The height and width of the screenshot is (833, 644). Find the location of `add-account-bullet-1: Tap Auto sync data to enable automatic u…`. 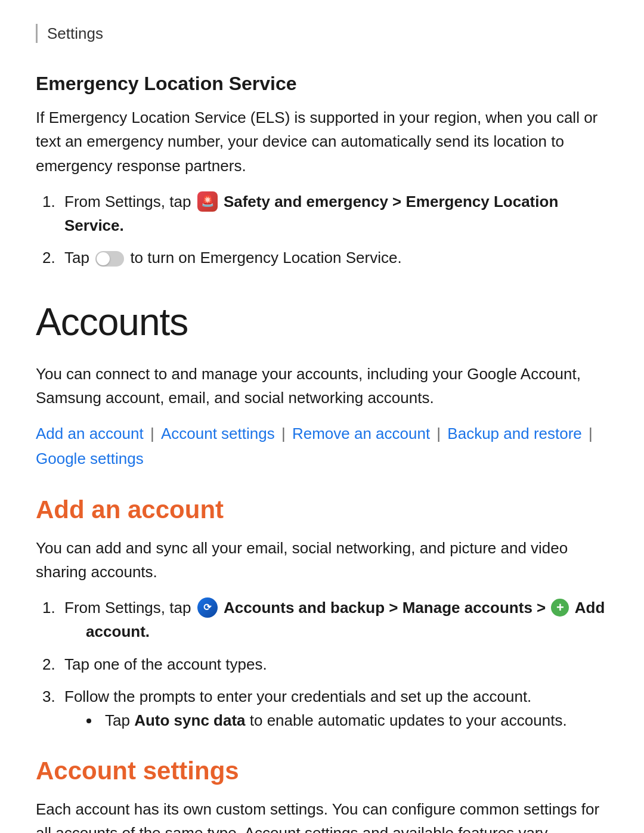

add-account-bullet-1: Tap Auto sync data to enable automatic u… is located at coordinates (354, 720).